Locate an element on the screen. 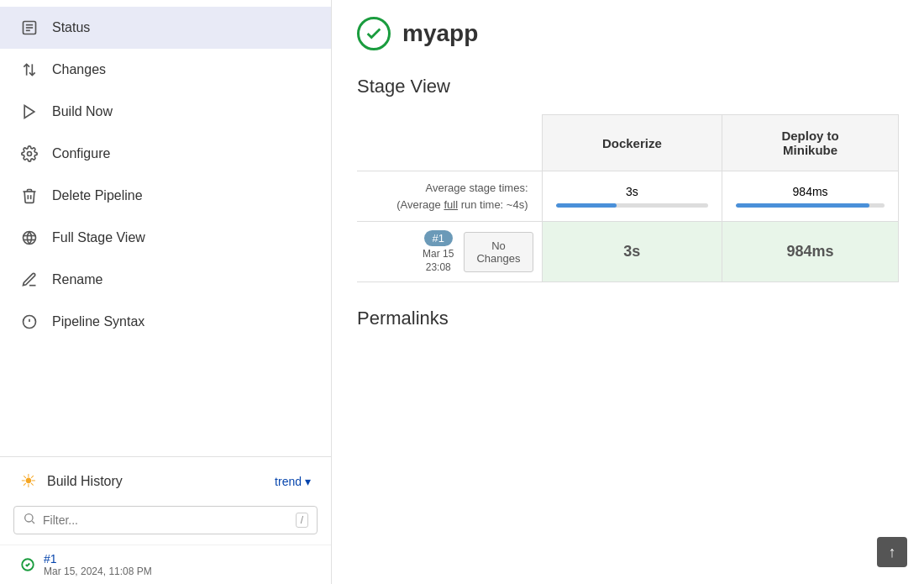 This screenshot has height=584, width=924. sidebar-item-status: Status is located at coordinates (165, 28).